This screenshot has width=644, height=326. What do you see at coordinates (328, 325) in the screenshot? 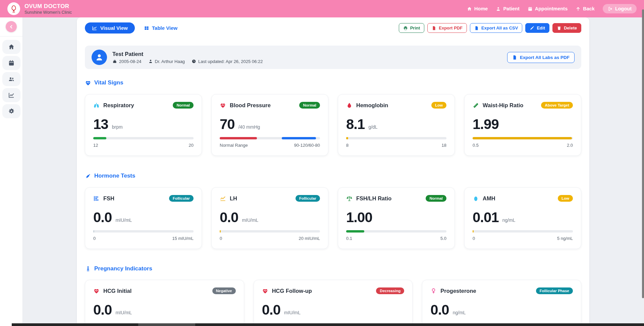
I see `horizontal-scrollbar` at bounding box center [328, 325].